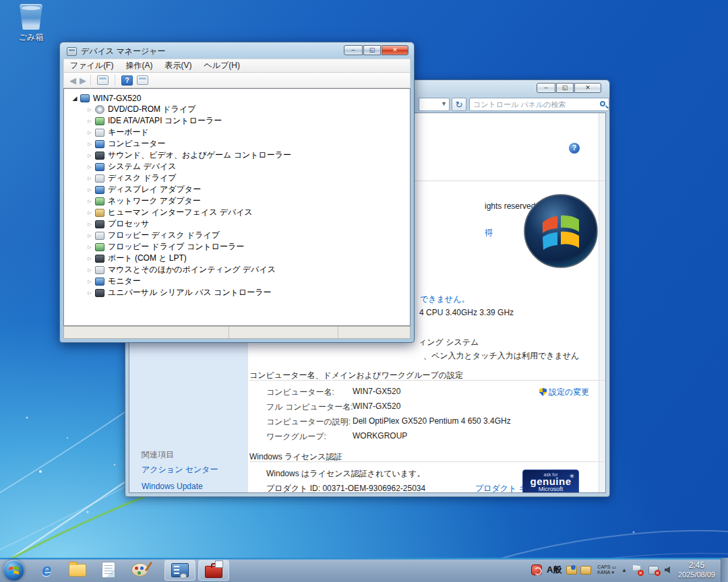  I want to click on taskbar-system-window-running, so click(214, 570).